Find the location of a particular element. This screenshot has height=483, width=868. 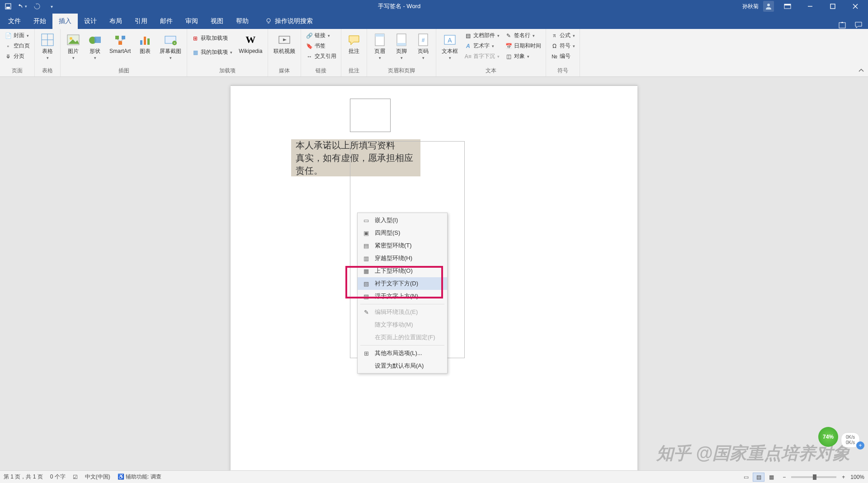

qat-more-icon: ▾ is located at coordinates (52, 6).